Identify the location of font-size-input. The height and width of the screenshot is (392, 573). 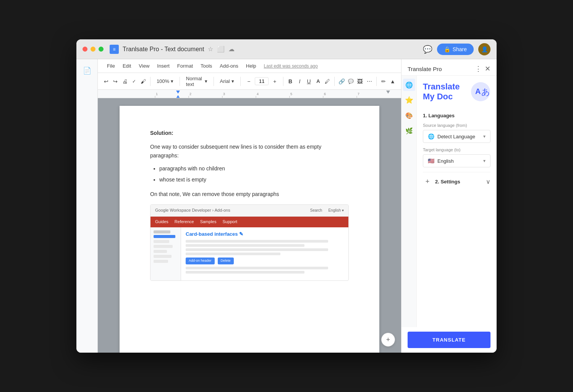
(262, 81).